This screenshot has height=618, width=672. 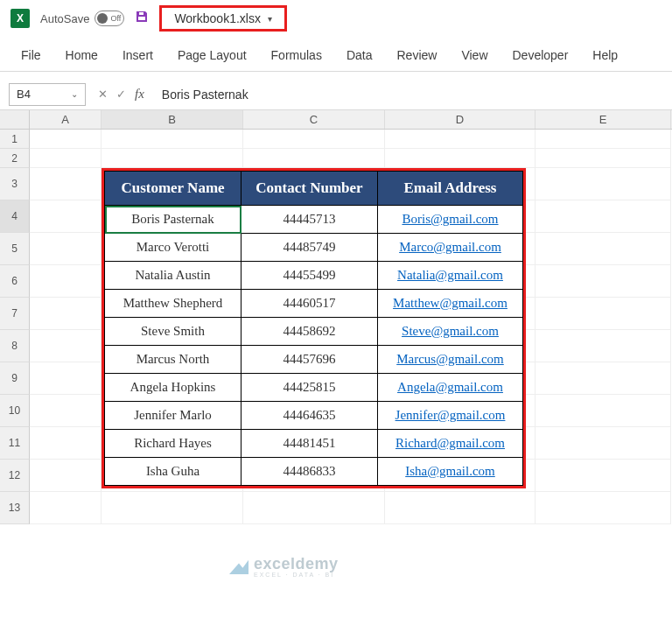 What do you see at coordinates (121, 95) in the screenshot?
I see `enter-icon: ✓` at bounding box center [121, 95].